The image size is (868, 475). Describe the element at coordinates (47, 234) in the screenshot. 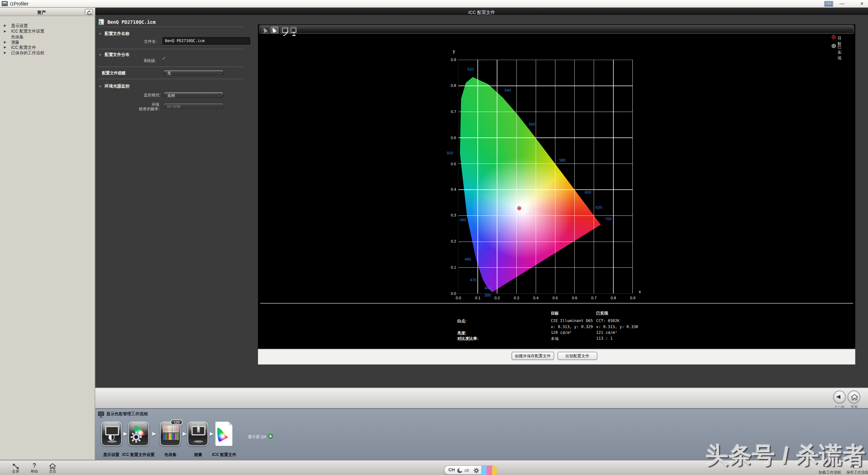

I see `assets-sidebar: 资产 ▶ 显示设置 ▶ ICC 配置文件设置 色块集 ▶ 测量 ▶ ICC 配置…` at that location.